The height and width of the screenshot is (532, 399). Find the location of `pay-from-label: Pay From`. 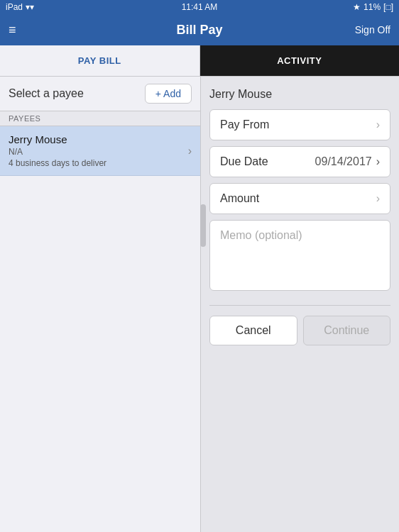

pay-from-label: Pay From is located at coordinates (244, 125).